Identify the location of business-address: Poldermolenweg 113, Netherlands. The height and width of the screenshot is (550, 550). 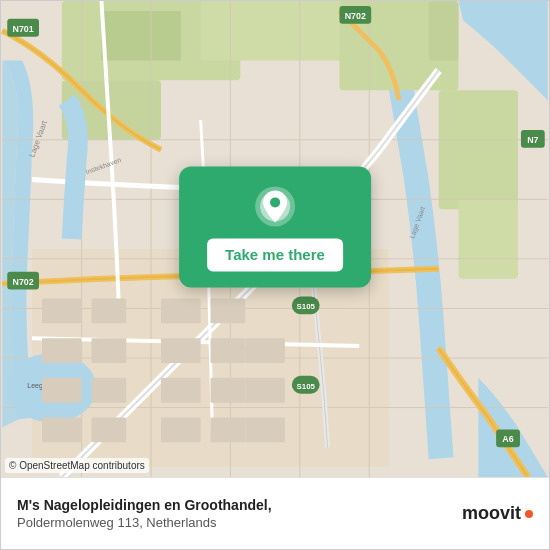
(144, 522).